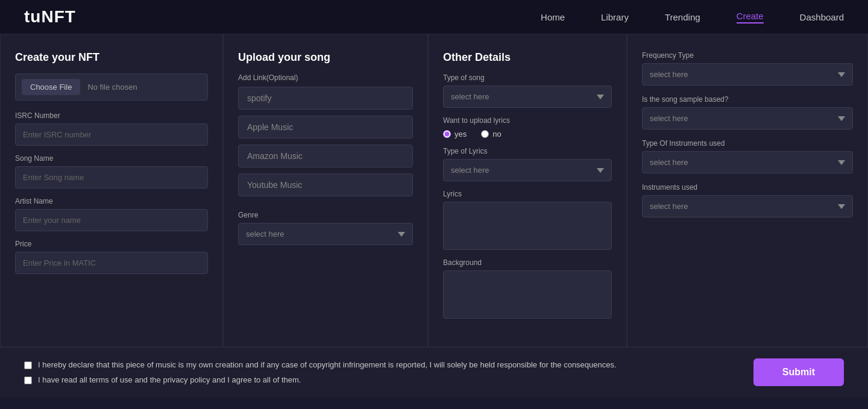 This screenshot has height=409, width=868. I want to click on song-name-label: Song Name, so click(112, 158).